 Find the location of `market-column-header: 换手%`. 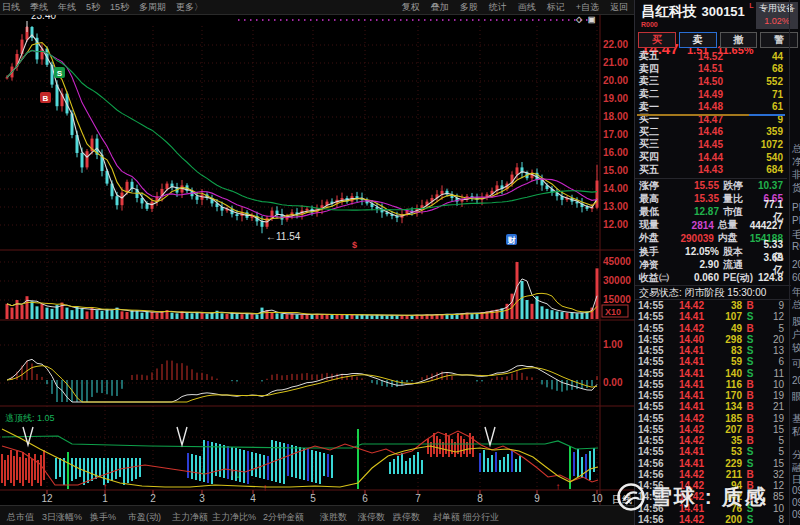

market-column-header: 换手% is located at coordinates (103, 518).